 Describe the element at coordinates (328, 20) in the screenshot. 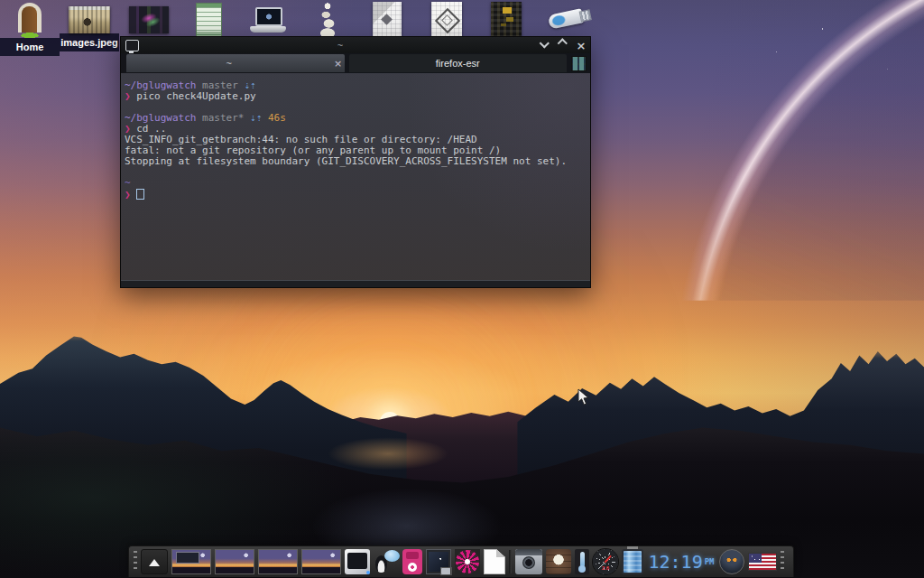

I see `figurine-file-icon` at that location.